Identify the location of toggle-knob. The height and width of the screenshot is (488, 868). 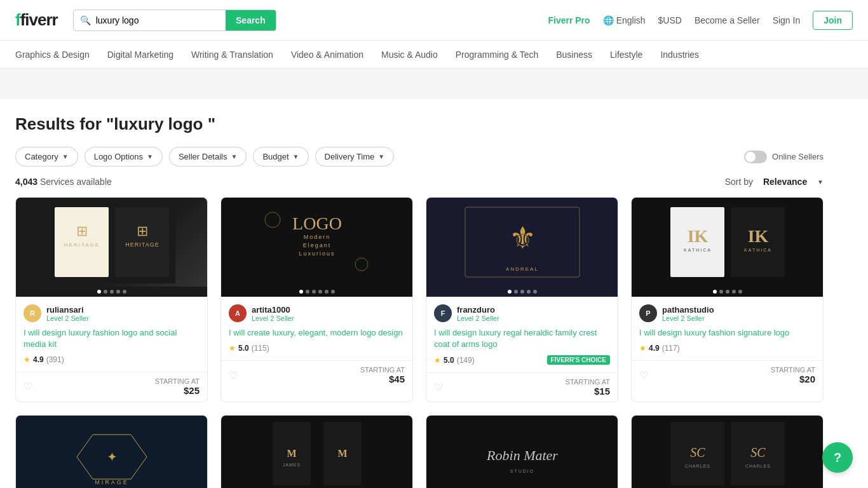
(750, 157).